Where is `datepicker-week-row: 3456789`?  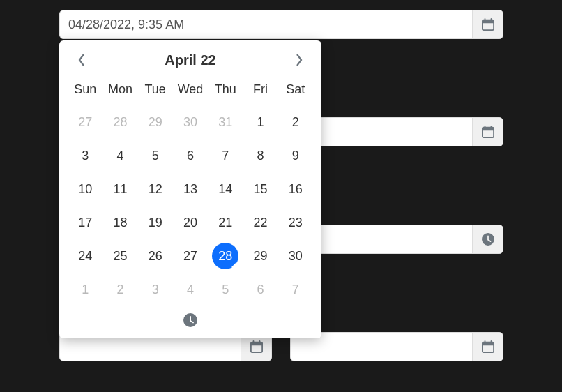
datepicker-week-row: 3456789 is located at coordinates (190, 156).